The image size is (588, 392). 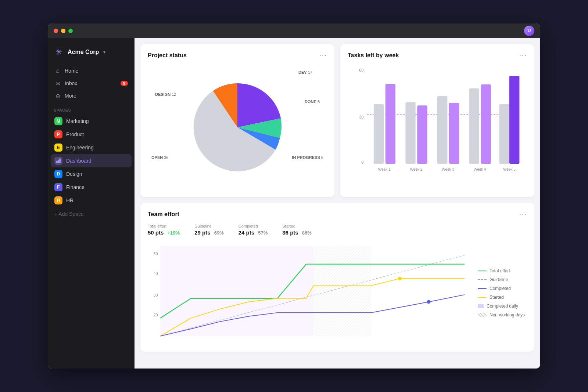 I want to click on legend-guideline: Guideline, so click(x=502, y=280).